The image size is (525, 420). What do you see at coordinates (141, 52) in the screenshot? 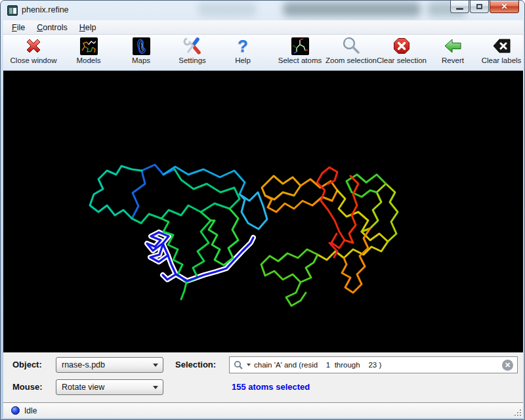
I see `maps-button: Maps` at bounding box center [141, 52].